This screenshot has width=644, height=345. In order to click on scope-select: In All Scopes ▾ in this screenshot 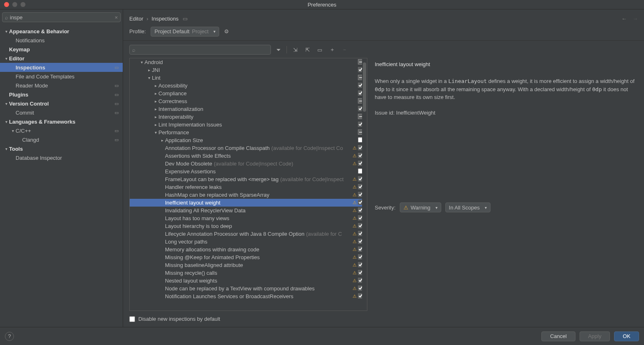, I will do `click(468, 207)`.